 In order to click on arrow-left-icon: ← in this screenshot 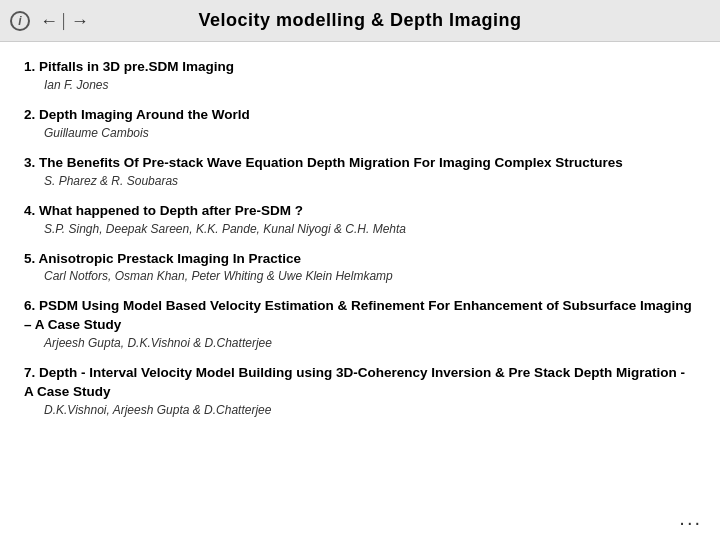, I will do `click(49, 21)`.